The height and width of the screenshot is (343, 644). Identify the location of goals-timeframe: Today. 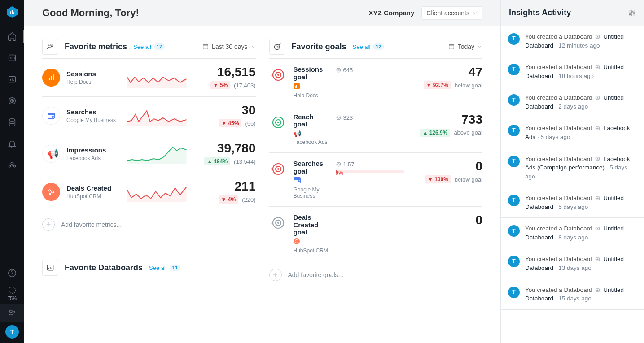
(465, 47).